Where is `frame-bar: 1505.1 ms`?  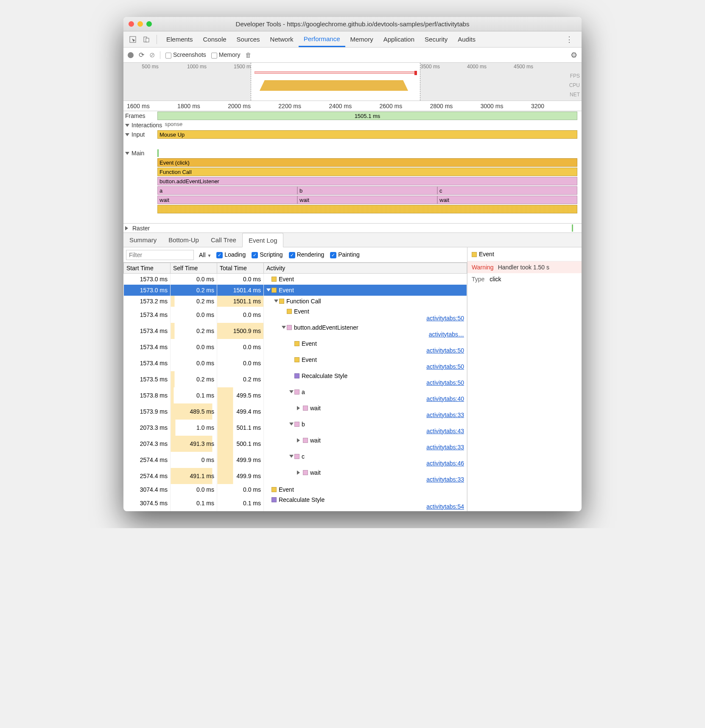
frame-bar: 1505.1 ms is located at coordinates (367, 116).